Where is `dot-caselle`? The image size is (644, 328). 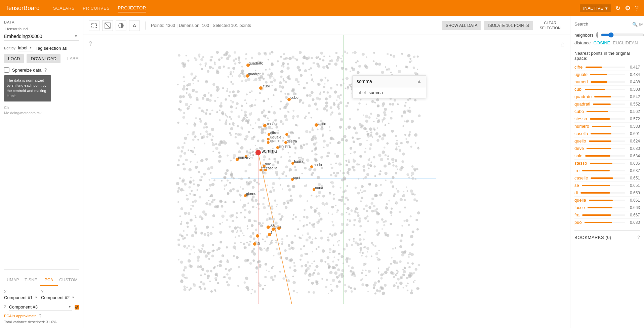
dot-caselle is located at coordinates (265, 126).